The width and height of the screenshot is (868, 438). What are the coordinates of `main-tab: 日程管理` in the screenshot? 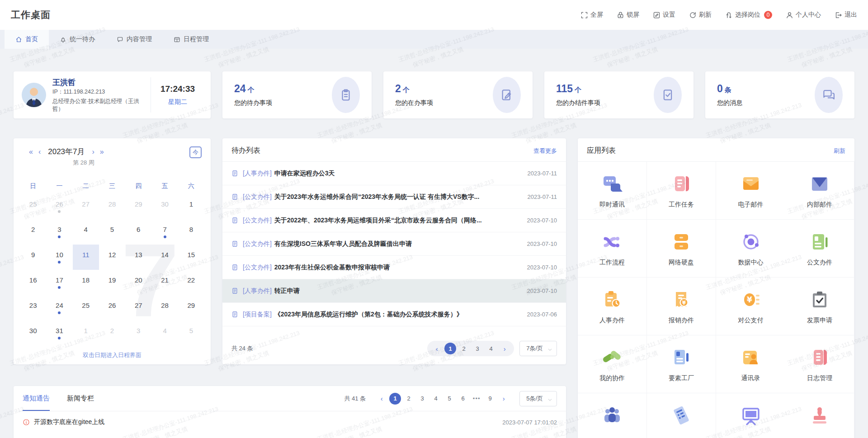 It's located at (191, 39).